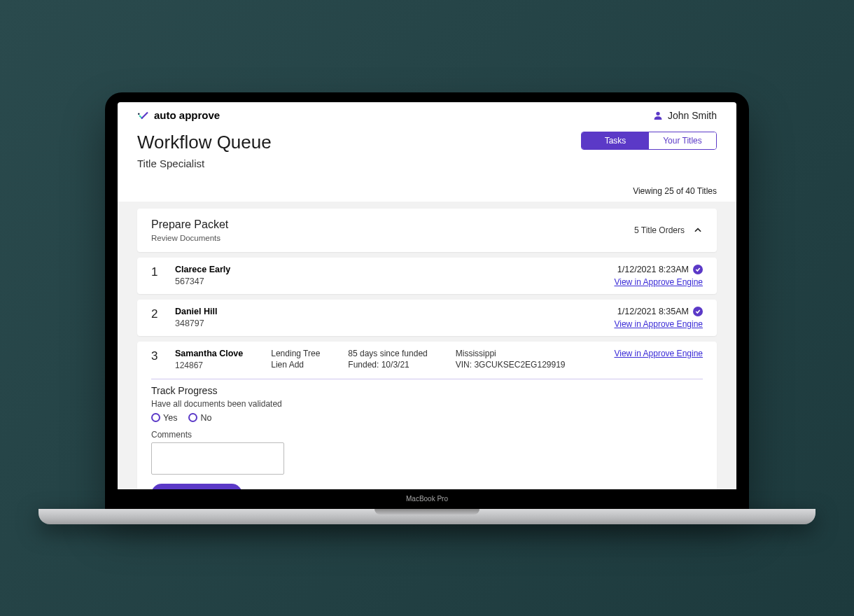 The image size is (854, 616). I want to click on row-index: 1, so click(156, 272).